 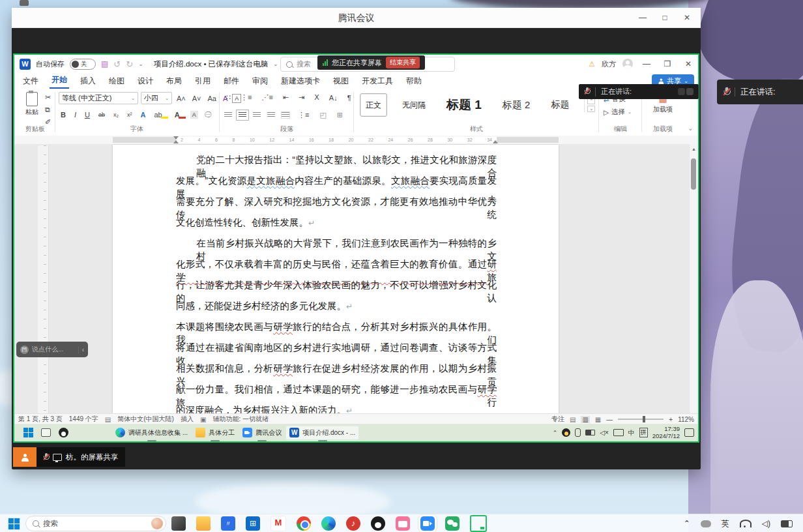 What do you see at coordinates (336, 306) in the screenshot?
I see `document-text-line: 同感，还能促进乡村经济的多元化发展。↵` at bounding box center [336, 306].